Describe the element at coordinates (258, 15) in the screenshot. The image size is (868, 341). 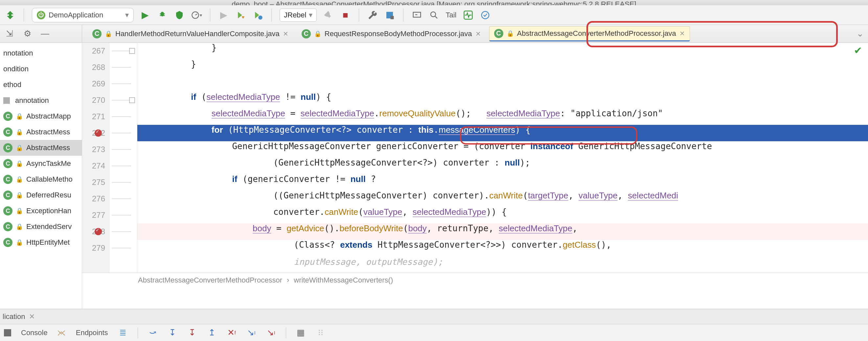
I see `update-icon` at that location.